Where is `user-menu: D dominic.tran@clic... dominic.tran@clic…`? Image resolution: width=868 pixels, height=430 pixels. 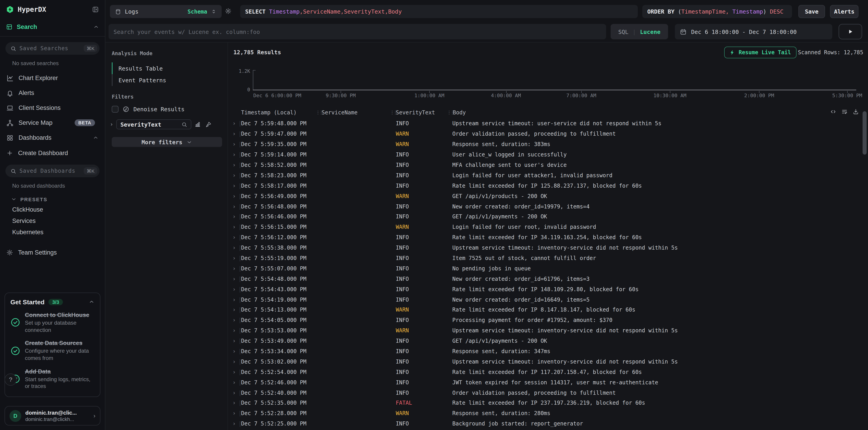 user-menu: D dominic.tran@clic... dominic.tran@clic… is located at coordinates (53, 416).